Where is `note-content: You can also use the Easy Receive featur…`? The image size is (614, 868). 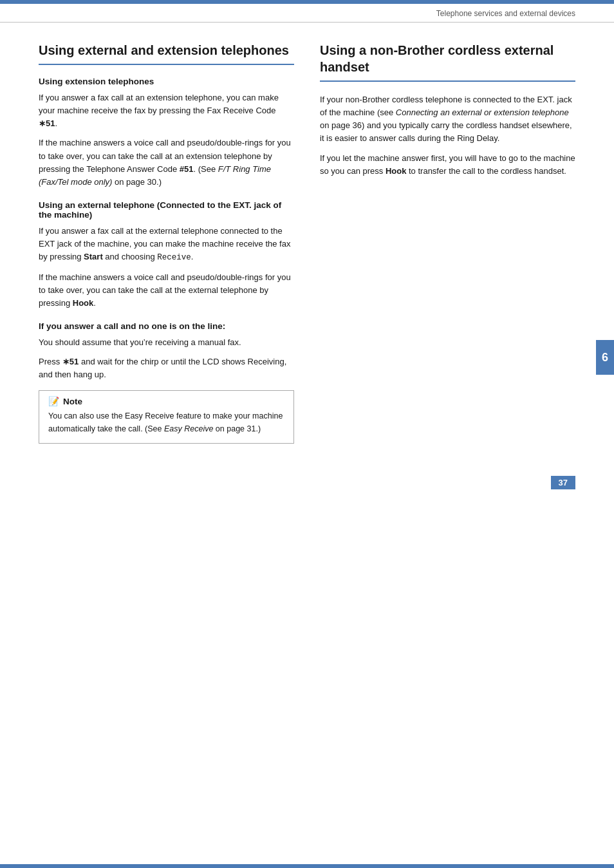 note-content: You can also use the Easy Receive featur… is located at coordinates (166, 422).